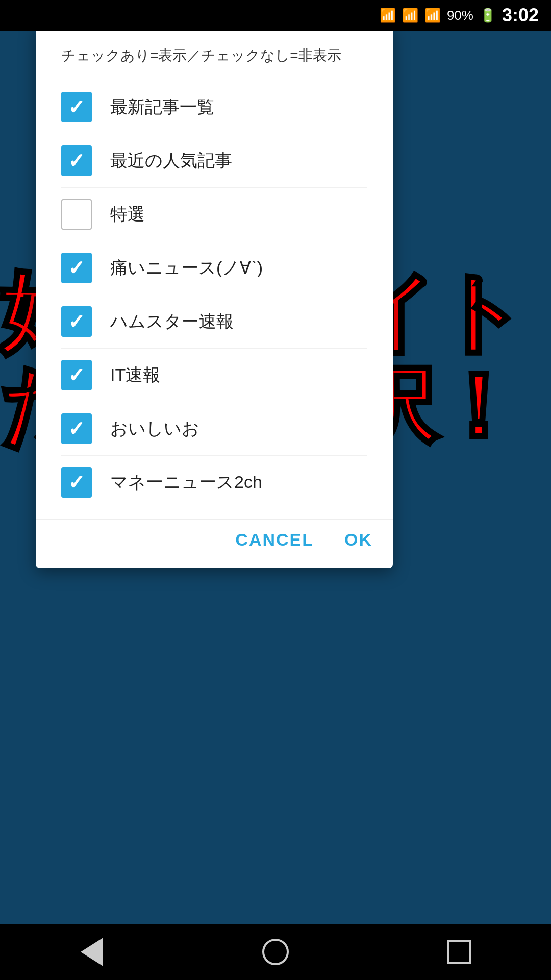 The height and width of the screenshot is (980, 551). Describe the element at coordinates (214, 268) in the screenshot. I see `checkbox-item-3: 痛いニュース(ノ∀`)` at that location.